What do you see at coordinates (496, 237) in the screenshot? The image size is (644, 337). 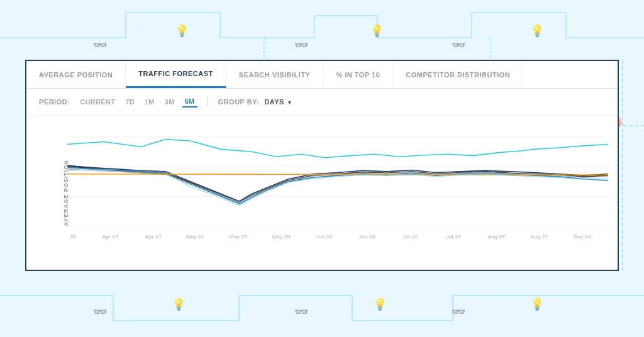 I see `svg-text: Aug 07` at bounding box center [496, 237].